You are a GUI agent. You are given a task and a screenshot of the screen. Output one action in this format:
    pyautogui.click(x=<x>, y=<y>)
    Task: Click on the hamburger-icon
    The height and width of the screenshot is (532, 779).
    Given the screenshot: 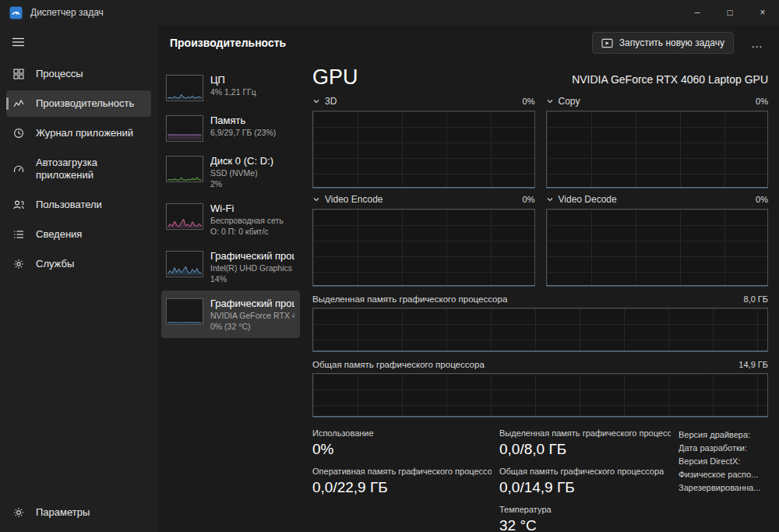 What is the action you would take?
    pyautogui.click(x=19, y=42)
    